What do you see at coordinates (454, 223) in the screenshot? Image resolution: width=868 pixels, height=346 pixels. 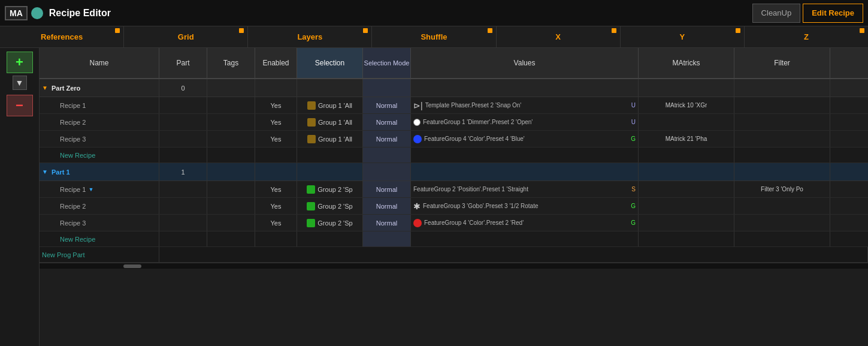 I see `recipe-row-p1r3: Recipe 3 Yes Group 2 'Sp Normal FeatureG…` at bounding box center [454, 223].